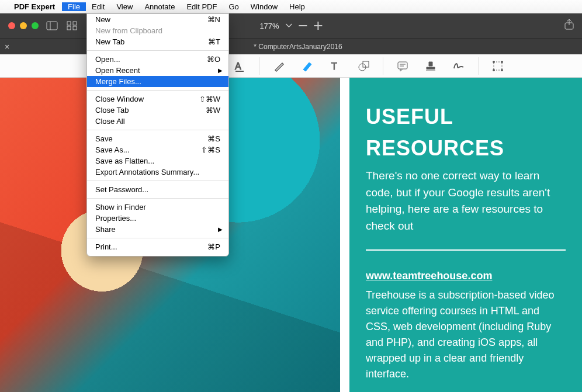 Image resolution: width=582 pixels, height=392 pixels. Describe the element at coordinates (466, 276) in the screenshot. I see `resource-link-1: www.teamtreehouse.com` at that location.